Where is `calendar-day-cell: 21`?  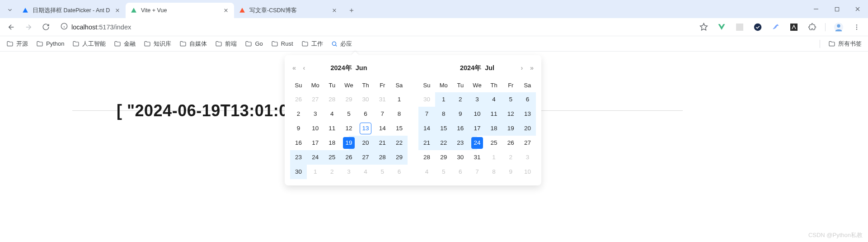
calendar-day-cell: 21 is located at coordinates (427, 143).